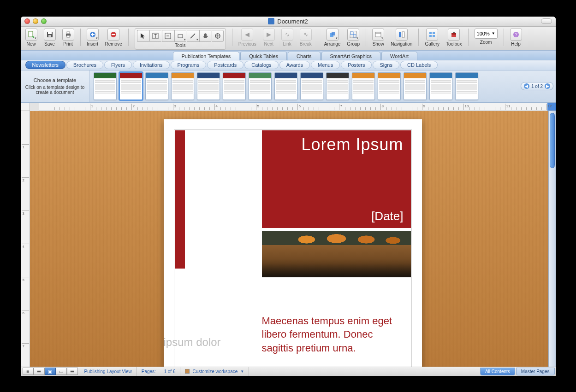 This screenshot has height=392, width=576. Describe the element at coordinates (337, 254) in the screenshot. I see `hero-image-placeholder` at that location.